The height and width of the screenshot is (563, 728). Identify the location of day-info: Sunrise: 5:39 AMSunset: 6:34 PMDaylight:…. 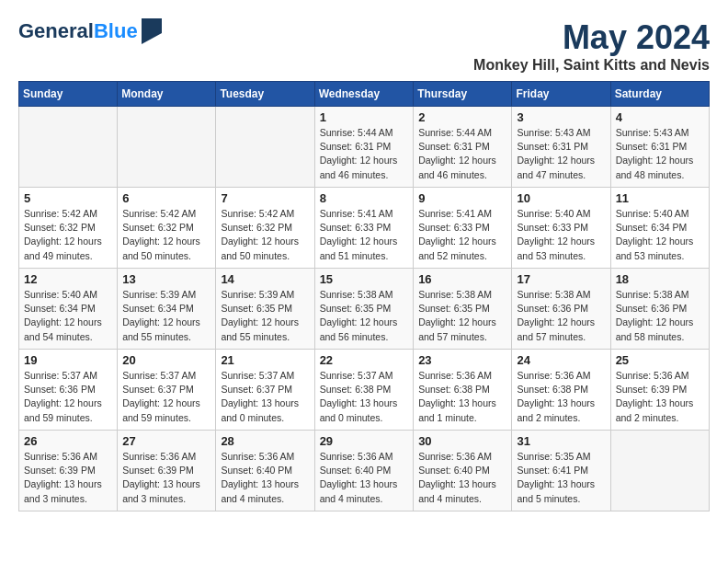
(166, 316).